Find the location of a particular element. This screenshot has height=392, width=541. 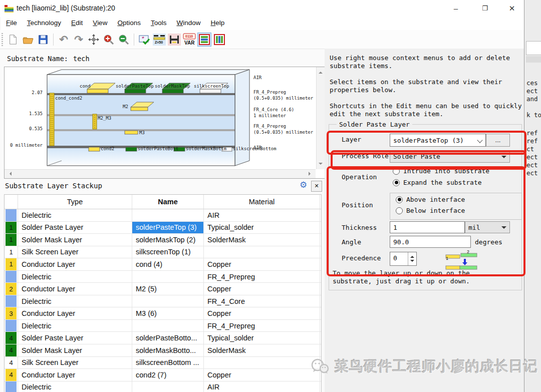

undo-icon: ↶ is located at coordinates (64, 40).